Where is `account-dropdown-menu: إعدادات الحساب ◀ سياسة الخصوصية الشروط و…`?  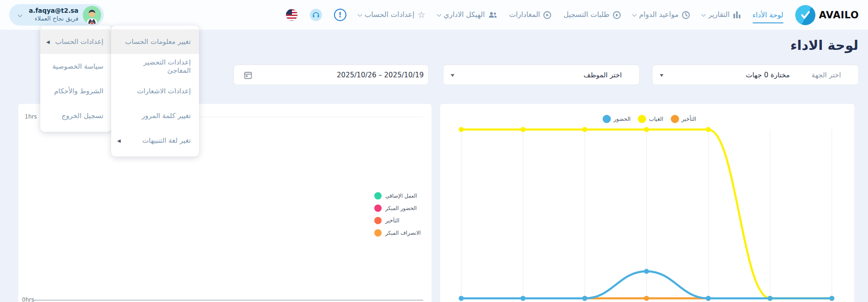 account-dropdown-menu: إعدادات الحساب ◀ سياسة الخصوصية الشروط و… is located at coordinates (76, 79).